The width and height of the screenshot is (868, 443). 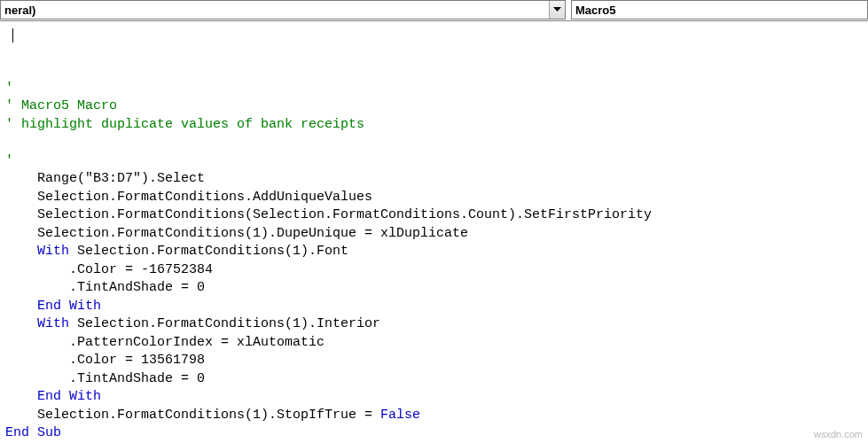 I want to click on code-line: .Color = -16752384, so click(x=434, y=271).